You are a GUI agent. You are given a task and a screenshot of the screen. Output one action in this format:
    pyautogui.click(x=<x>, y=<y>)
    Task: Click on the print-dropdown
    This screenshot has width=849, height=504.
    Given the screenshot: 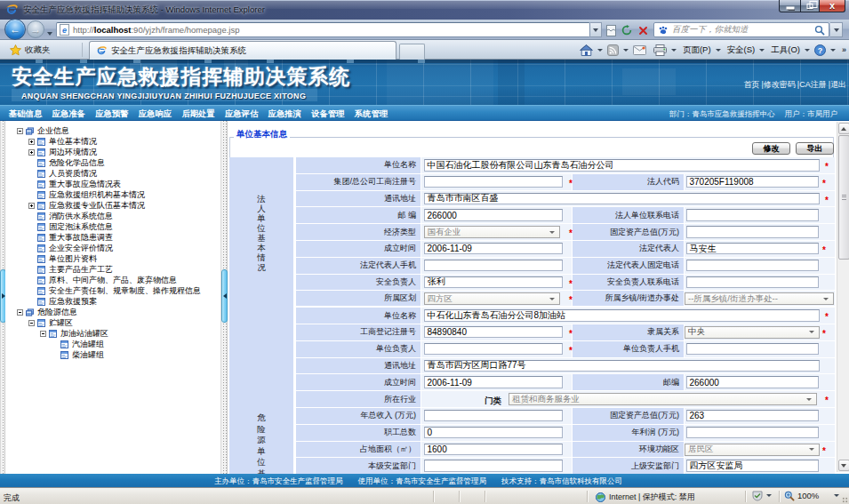 What is the action you would take?
    pyautogui.click(x=674, y=50)
    